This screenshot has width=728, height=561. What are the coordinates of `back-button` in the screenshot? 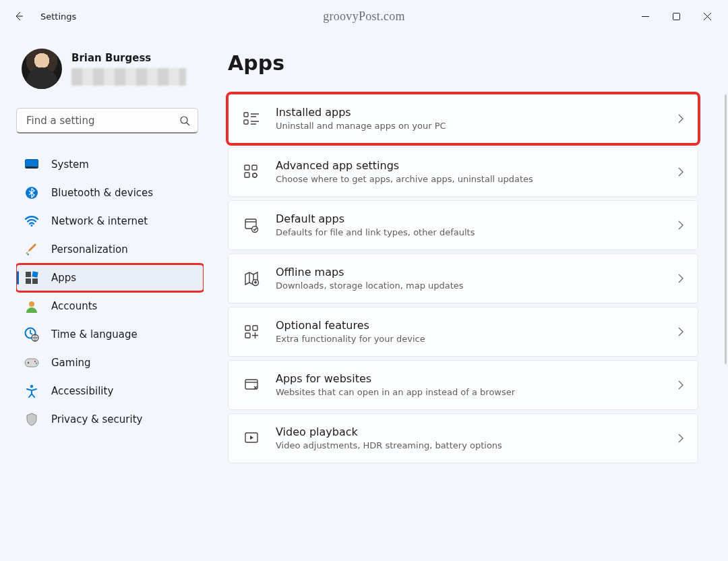 It's located at (19, 16).